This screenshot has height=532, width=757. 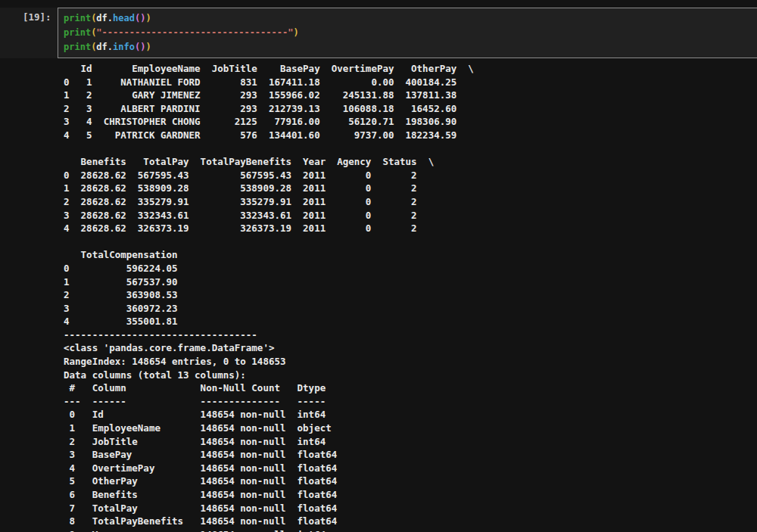 I want to click on code-line-3: print(df.info()), so click(x=407, y=47).